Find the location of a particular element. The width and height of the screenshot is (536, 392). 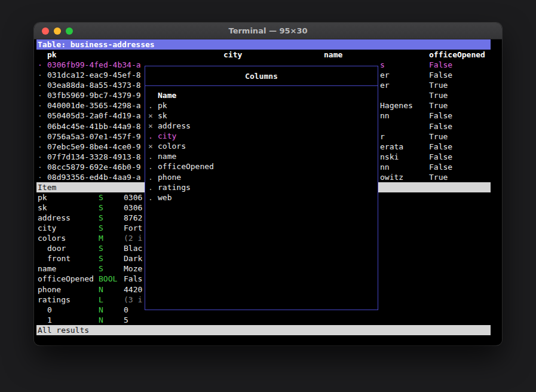

item-attribute-row: 1 N 5 is located at coordinates (264, 320).